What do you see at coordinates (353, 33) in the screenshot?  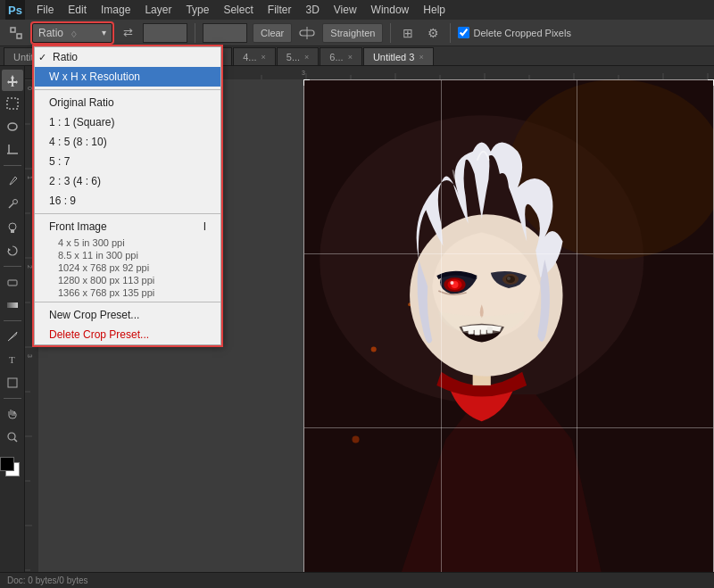 I see `straighten-button: Straighten` at bounding box center [353, 33].